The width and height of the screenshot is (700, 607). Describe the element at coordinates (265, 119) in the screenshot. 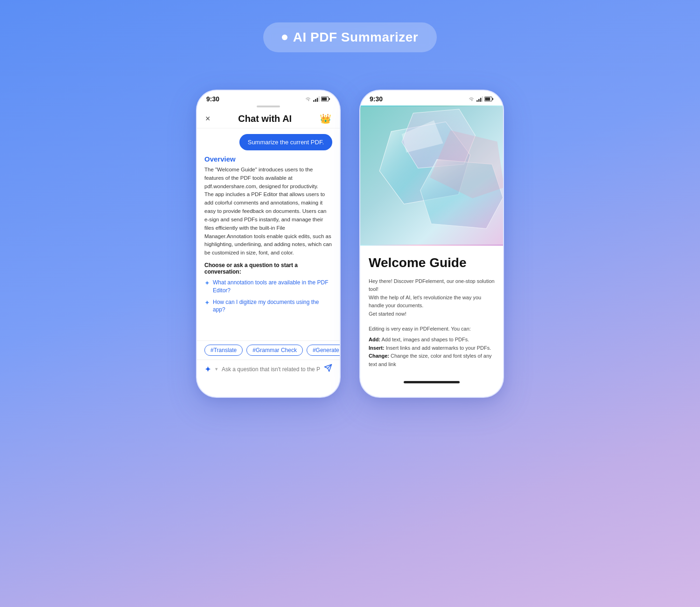

I see `chat-title: Chat with AI` at that location.